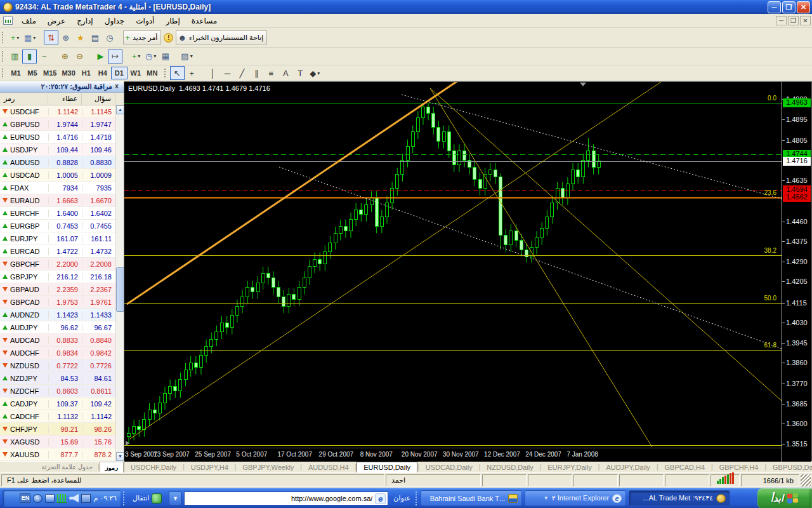 The width and height of the screenshot is (812, 508). Describe the element at coordinates (62, 328) in the screenshot. I see `market-watch-row: AUDJPY96.6296.67` at that location.